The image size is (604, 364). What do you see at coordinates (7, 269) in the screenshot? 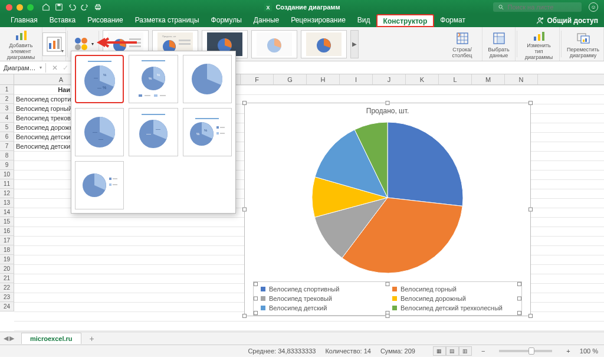
I see `row-header: 20` at bounding box center [7, 269].